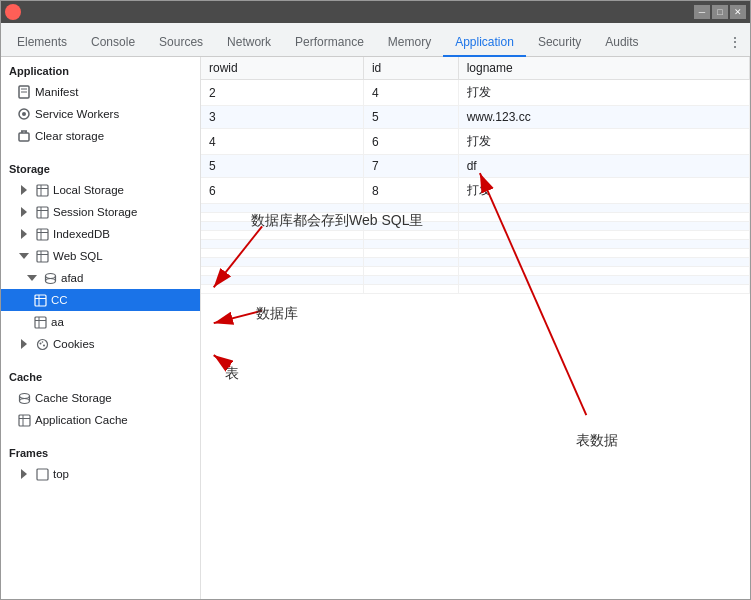  What do you see at coordinates (738, 12) in the screenshot?
I see `close-button: ✕` at bounding box center [738, 12].